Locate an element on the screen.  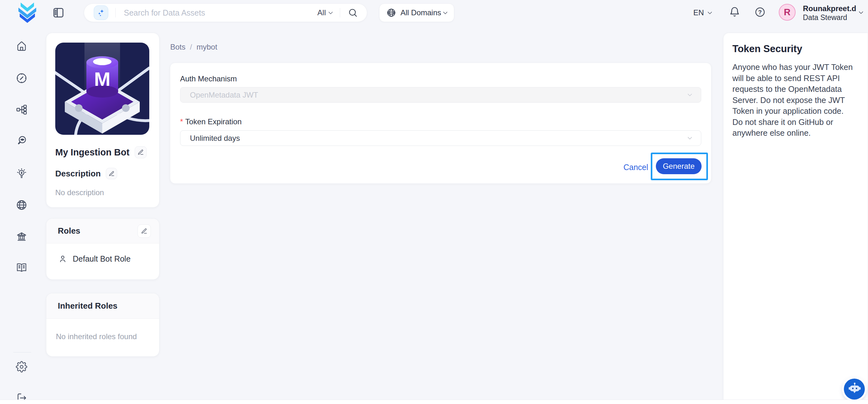
edit-bot-name-icon is located at coordinates (141, 152).